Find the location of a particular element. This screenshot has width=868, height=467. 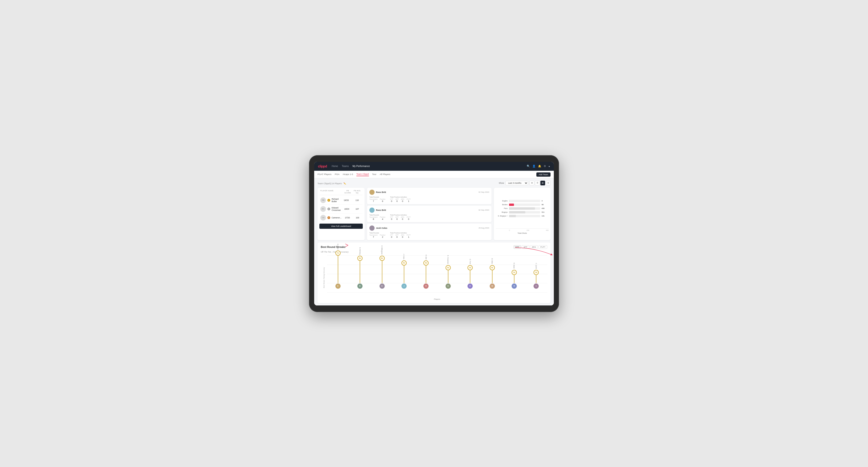

pc-stats: Total Rounds Tournament 8 Practice 4 is located at coordinates (429, 217).